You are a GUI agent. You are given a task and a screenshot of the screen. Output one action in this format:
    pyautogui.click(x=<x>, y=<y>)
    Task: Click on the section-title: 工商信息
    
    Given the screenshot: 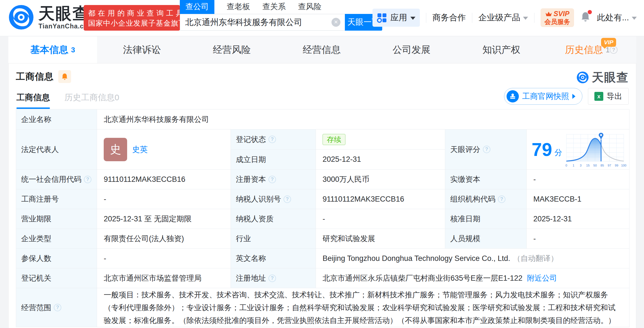 What is the action you would take?
    pyautogui.click(x=35, y=77)
    